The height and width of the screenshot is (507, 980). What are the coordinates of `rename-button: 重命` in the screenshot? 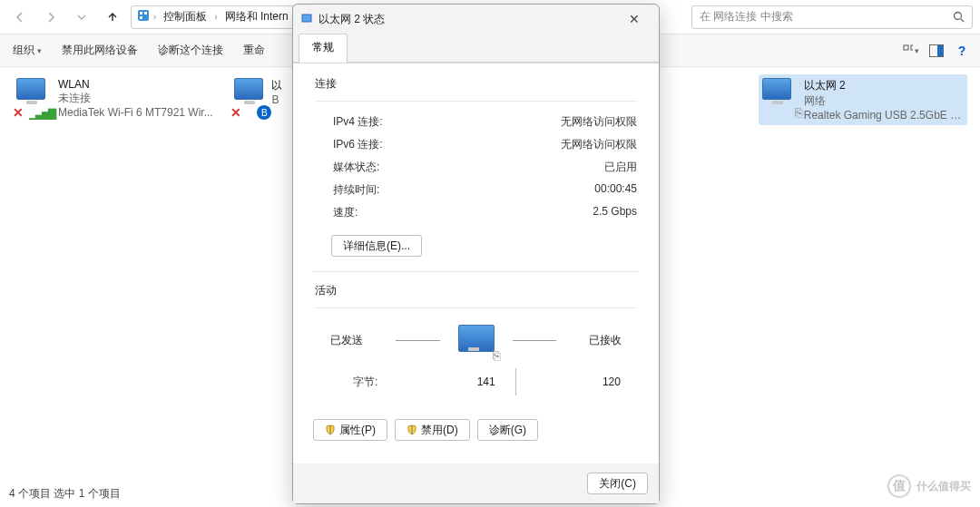 It's located at (254, 51).